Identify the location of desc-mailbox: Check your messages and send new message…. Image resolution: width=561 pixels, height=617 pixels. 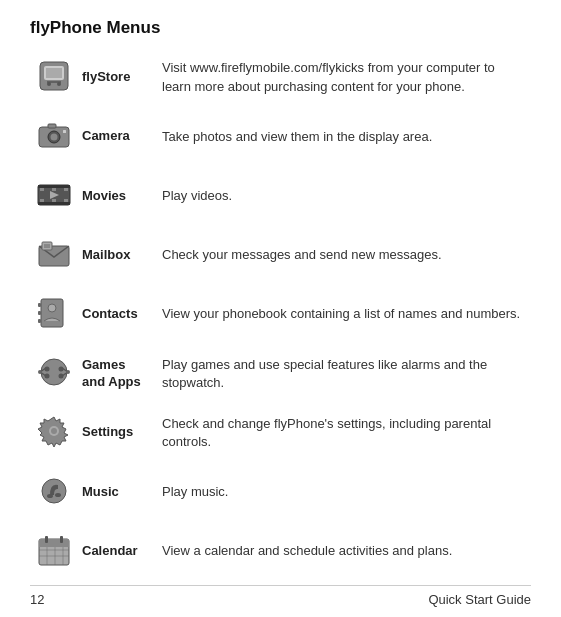
(344, 256).